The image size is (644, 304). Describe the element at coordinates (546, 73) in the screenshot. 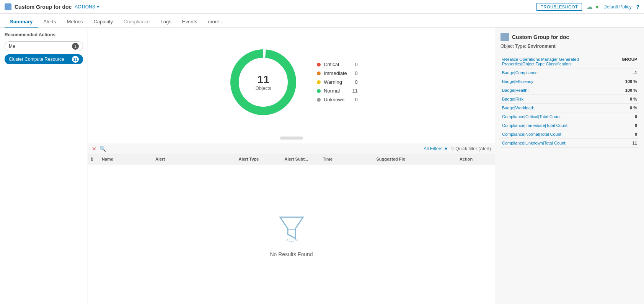

I see `prop-key-compliance: Badge|Compliance:` at that location.